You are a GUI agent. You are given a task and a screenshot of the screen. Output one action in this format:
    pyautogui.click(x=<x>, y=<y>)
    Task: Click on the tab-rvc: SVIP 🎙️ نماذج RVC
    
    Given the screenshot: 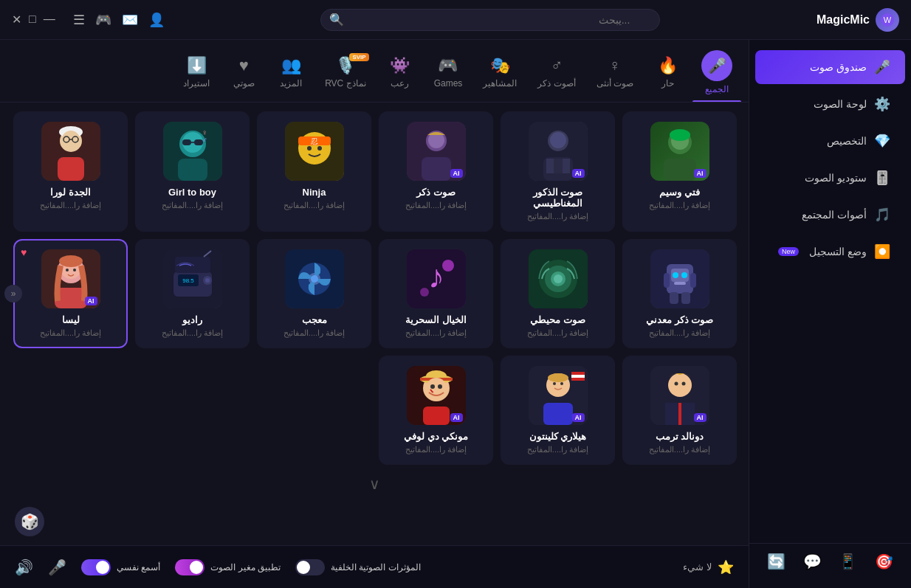 What is the action you would take?
    pyautogui.click(x=346, y=74)
    